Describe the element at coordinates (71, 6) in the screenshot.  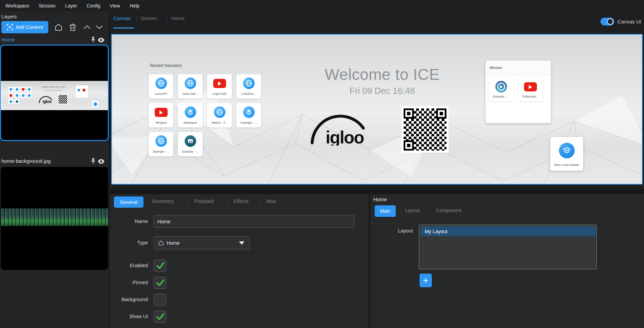
I see `menu-layer: Layer` at that location.